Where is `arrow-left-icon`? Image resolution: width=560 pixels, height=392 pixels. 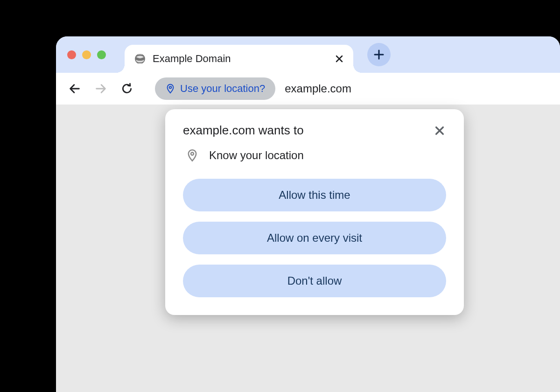
arrow-left-icon is located at coordinates (75, 89).